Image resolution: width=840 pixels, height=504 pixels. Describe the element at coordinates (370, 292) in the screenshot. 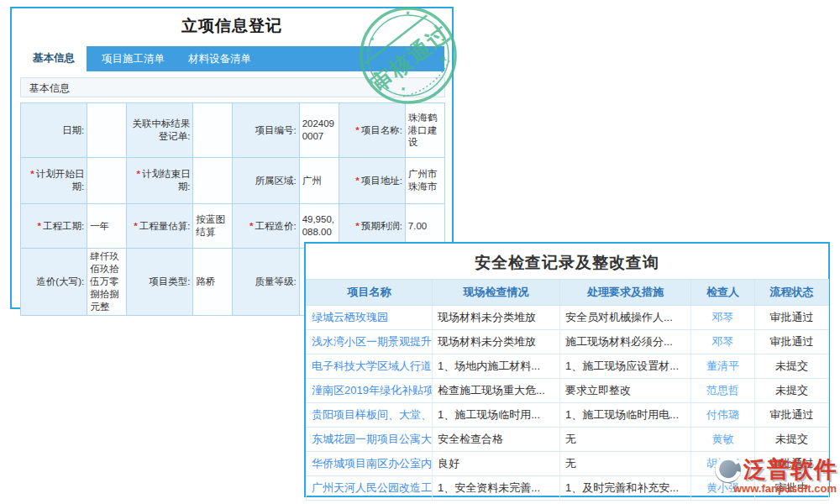

I see `column-header: 项目名称` at that location.